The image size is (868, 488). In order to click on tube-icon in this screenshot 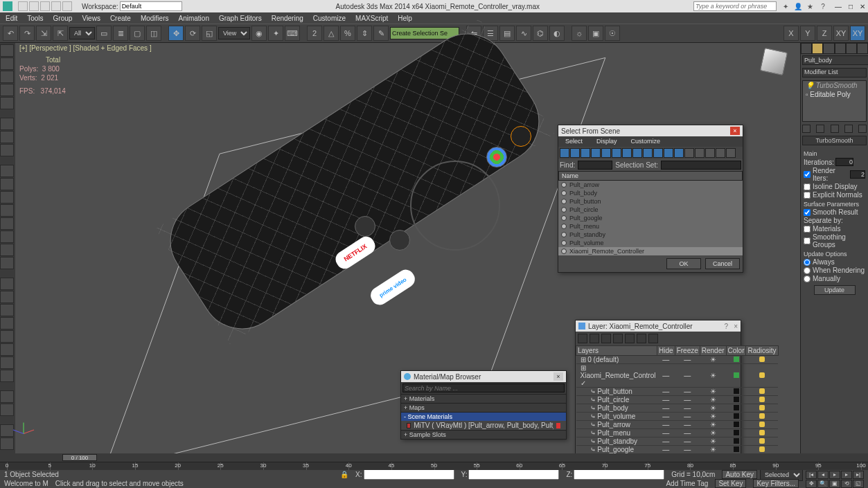, I will do `click(7, 137)`.